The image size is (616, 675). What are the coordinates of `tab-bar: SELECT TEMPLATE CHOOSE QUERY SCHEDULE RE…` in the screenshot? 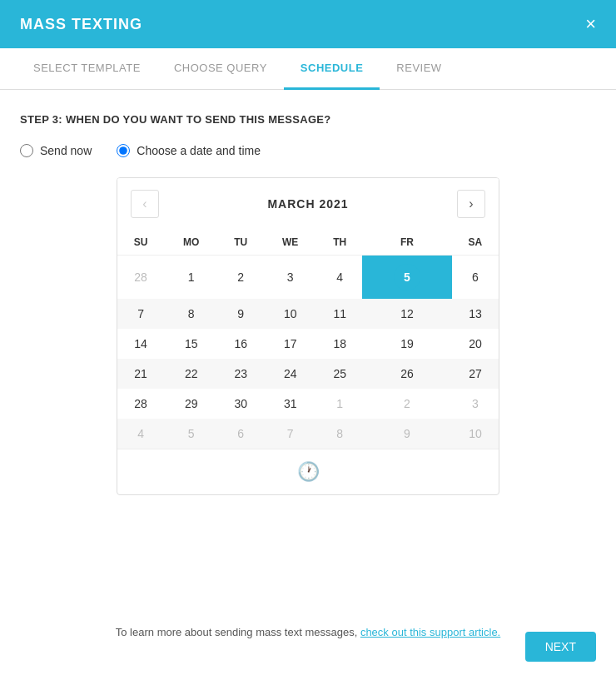 It's located at (308, 69).